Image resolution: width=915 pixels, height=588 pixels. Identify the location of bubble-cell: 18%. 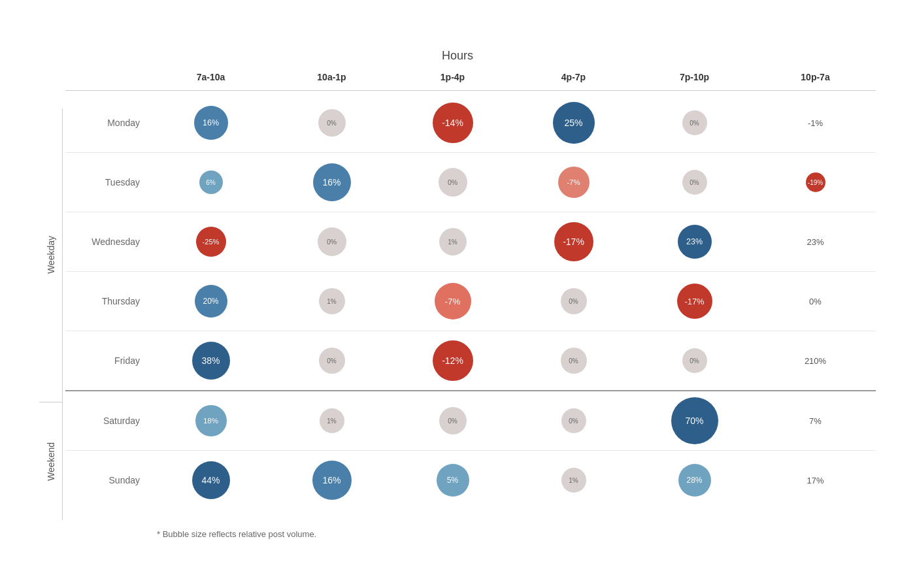
(210, 421).